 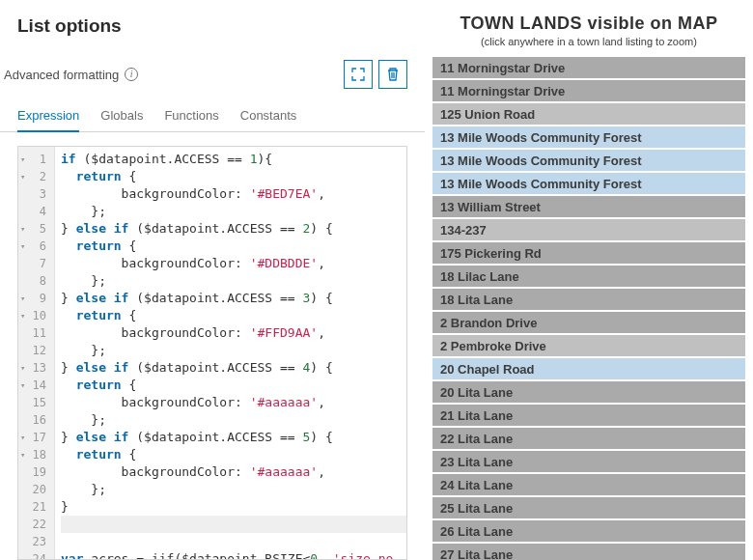 I want to click on list-item: 2 Pembroke Drive, so click(x=589, y=347).